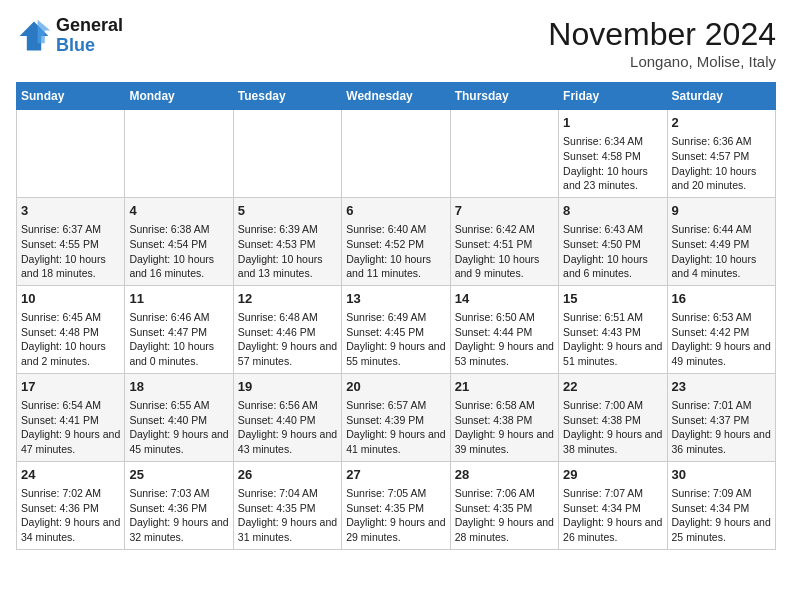 The image size is (792, 612). What do you see at coordinates (504, 505) in the screenshot?
I see `day-cell: 28Sunrise: 7:06 AM Sunset: 4:35 PM Dayli…` at bounding box center [504, 505].